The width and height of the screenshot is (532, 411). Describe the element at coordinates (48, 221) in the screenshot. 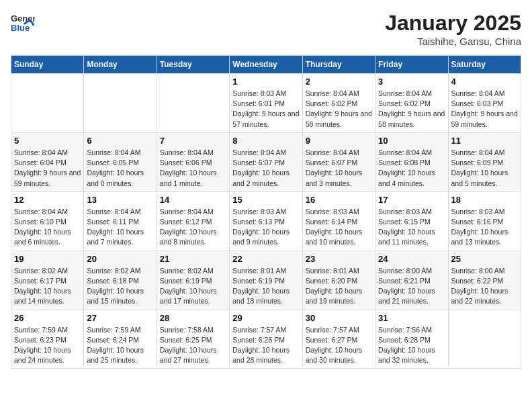

I see `calendar-cell: 12Sunrise: 8:04 AMSunset: 6:10 PMDayligh…` at that location.